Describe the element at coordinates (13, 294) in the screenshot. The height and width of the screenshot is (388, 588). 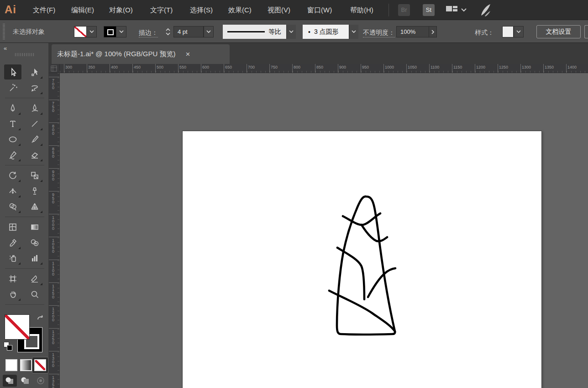
I see `hand-icon` at that location.